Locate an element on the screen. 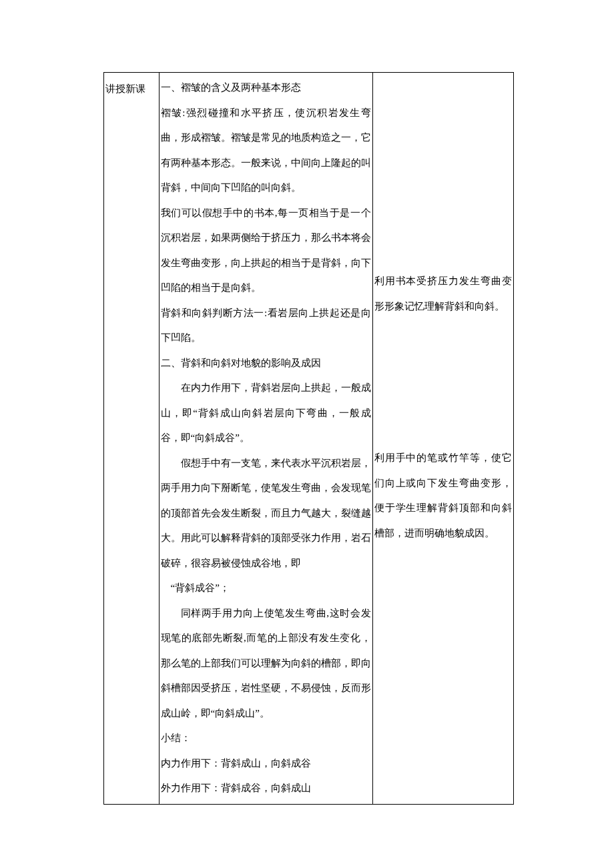 The height and width of the screenshot is (868, 614). stage-cell: 讲授新课 is located at coordinates (132, 439).